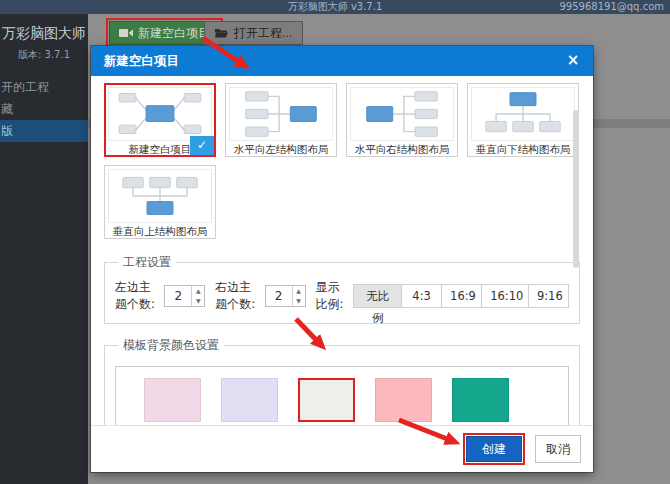 This screenshot has height=484, width=670. What do you see at coordinates (254, 33) in the screenshot?
I see `open-project-button: 打开工程...` at bounding box center [254, 33].